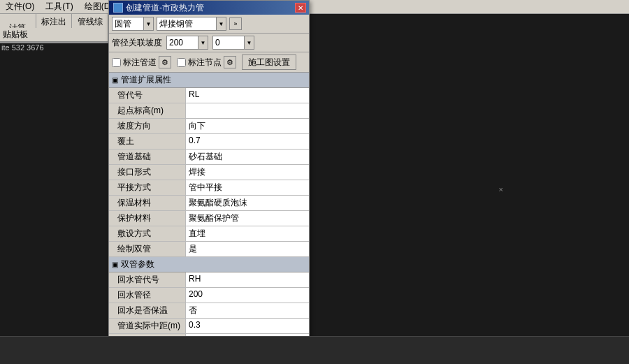 This screenshot has height=364, width=629. Describe the element at coordinates (118, 8) in the screenshot. I see `dialog-icon` at that location.